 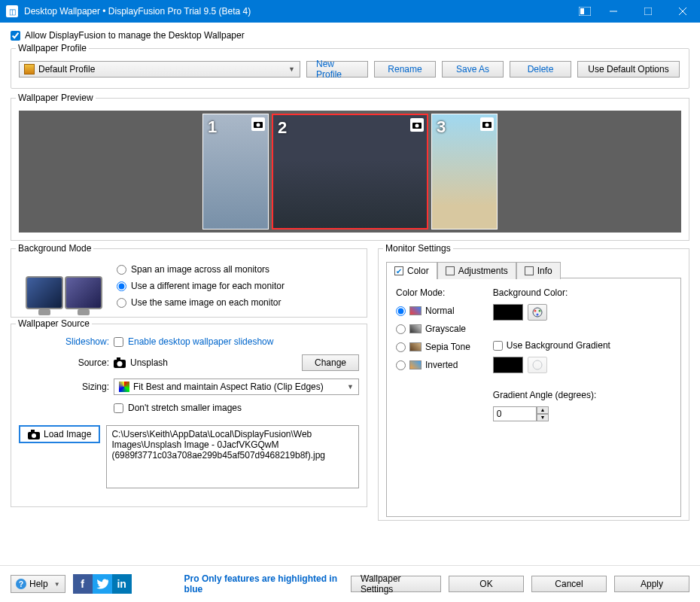 I want to click on cm-sepia-row: Sepia Tone, so click(x=434, y=347).